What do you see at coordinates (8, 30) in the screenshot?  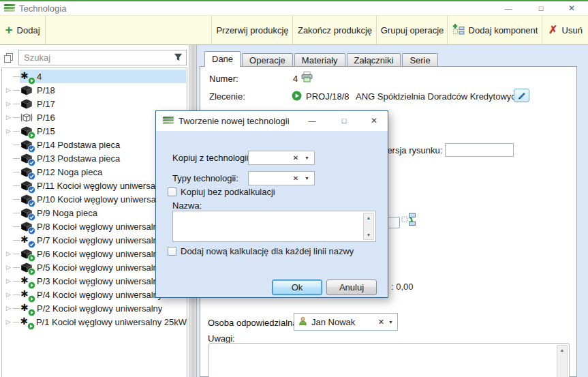 I see `plus-icon: +` at bounding box center [8, 30].